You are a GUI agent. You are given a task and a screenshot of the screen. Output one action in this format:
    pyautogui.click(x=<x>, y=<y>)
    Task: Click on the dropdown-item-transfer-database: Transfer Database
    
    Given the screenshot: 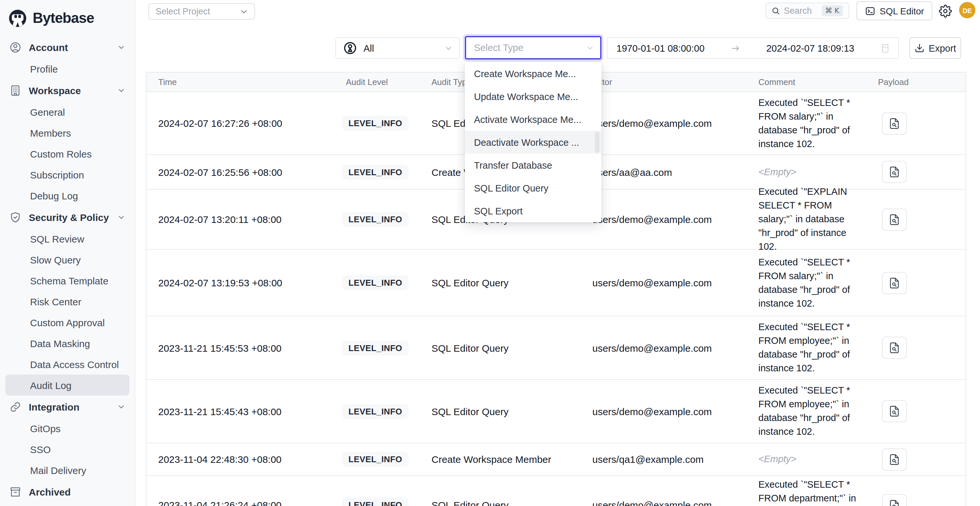 What is the action you would take?
    pyautogui.click(x=533, y=165)
    